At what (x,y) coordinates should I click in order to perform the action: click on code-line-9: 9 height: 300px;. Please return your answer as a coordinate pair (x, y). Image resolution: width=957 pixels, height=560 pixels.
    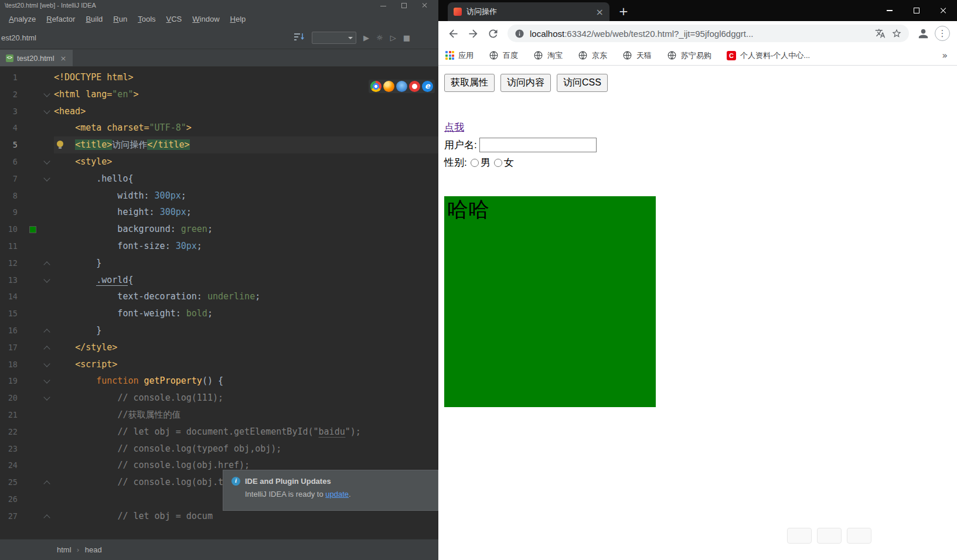
    Looking at the image, I should click on (219, 212).